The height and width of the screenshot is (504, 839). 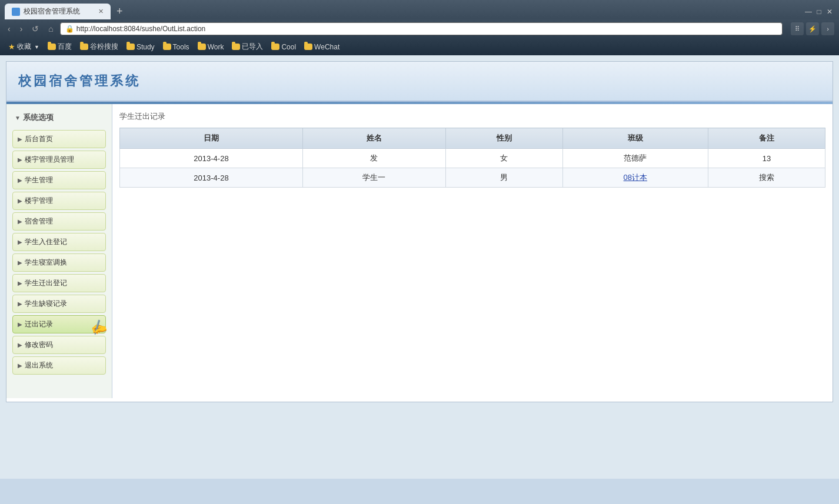 What do you see at coordinates (59, 242) in the screenshot?
I see `sidebar-item-checkin: ▶ 学生入住登记` at bounding box center [59, 242].